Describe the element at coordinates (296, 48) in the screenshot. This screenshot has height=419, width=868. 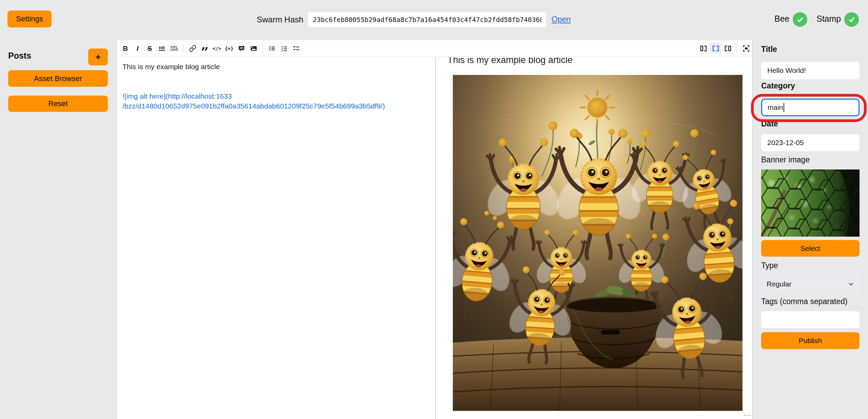
I see `task-list-icon` at that location.